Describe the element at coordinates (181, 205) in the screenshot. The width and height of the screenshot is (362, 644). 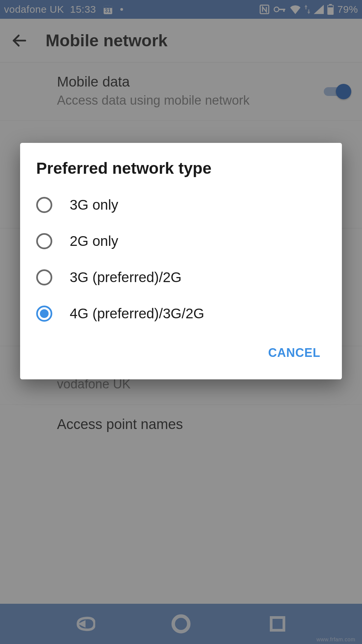
I see `option-3g-only: 3G only` at that location.